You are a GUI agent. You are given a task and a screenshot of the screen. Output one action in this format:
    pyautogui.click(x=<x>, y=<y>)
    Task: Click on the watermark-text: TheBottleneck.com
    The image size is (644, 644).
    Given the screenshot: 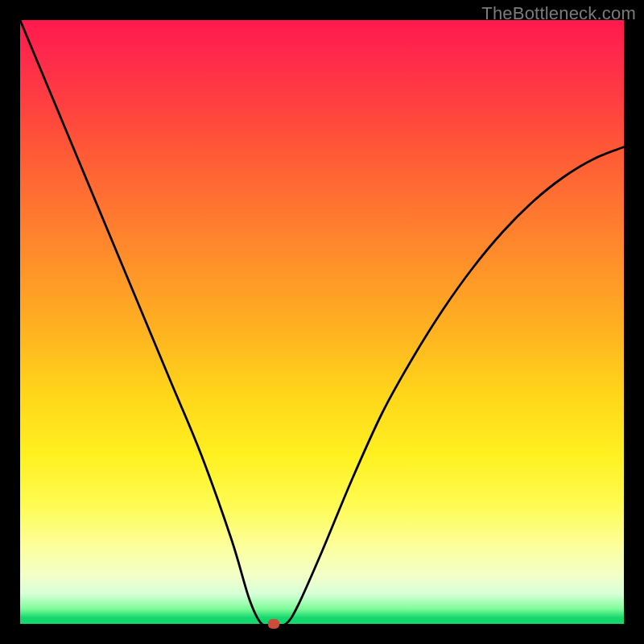 What is the action you would take?
    pyautogui.click(x=559, y=14)
    